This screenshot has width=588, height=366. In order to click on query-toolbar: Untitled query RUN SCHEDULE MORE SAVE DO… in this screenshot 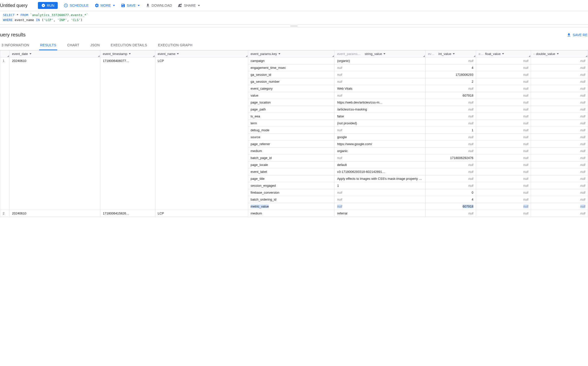, I will do `click(294, 5)`.